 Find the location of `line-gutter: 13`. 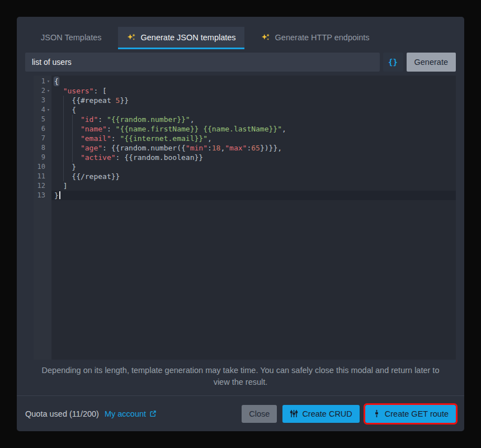

line-gutter: 13 is located at coordinates (43, 196).